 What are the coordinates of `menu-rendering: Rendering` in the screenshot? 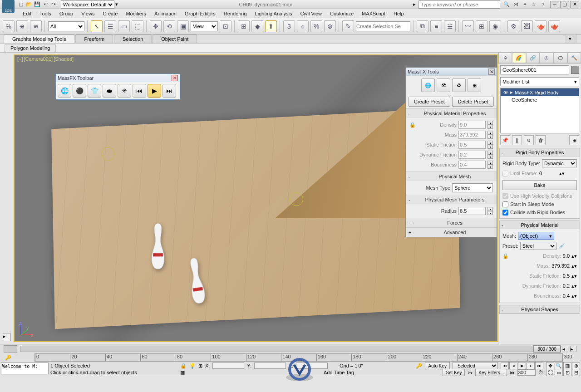 It's located at (235, 14).